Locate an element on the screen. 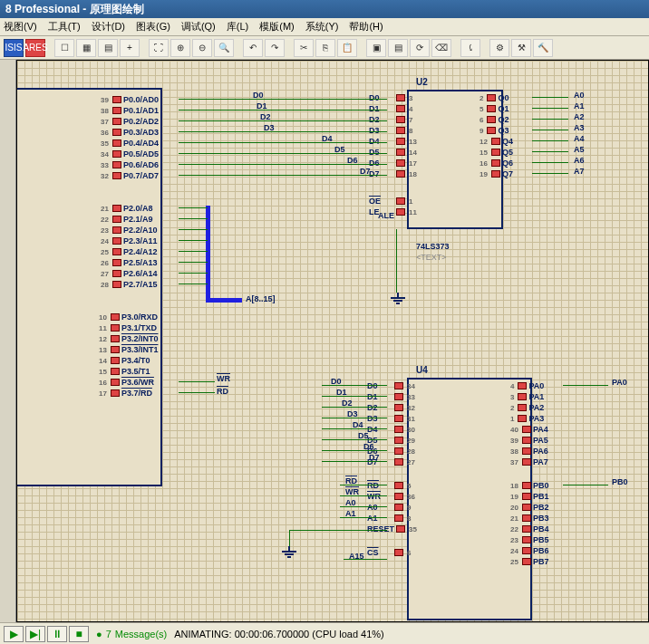  wire-ale-v is located at coordinates (397, 261).